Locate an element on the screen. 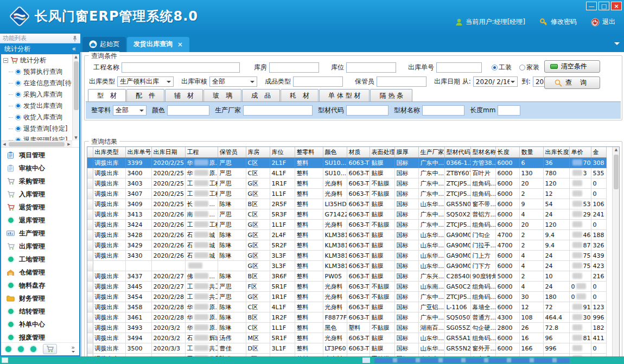 This screenshot has height=364, width=624. table-cell: SU10... is located at coordinates (335, 163).